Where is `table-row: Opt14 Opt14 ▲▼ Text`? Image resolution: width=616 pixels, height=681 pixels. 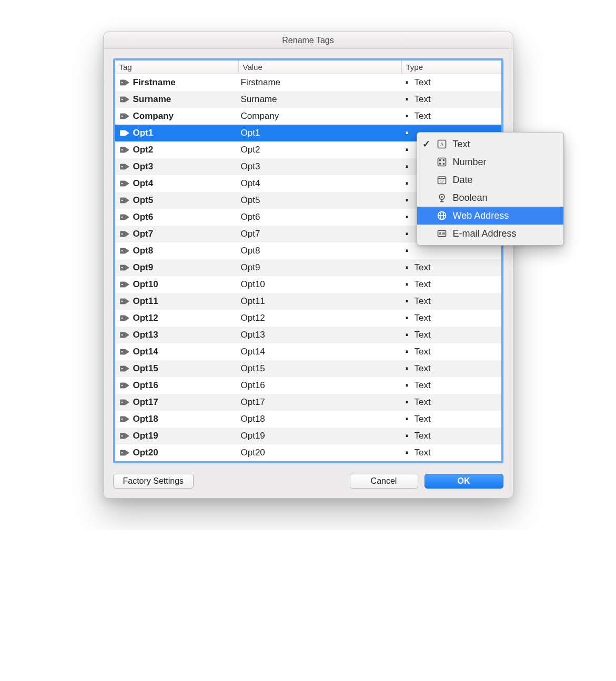
table-row: Opt14 Opt14 ▲▼ Text is located at coordinates (308, 352).